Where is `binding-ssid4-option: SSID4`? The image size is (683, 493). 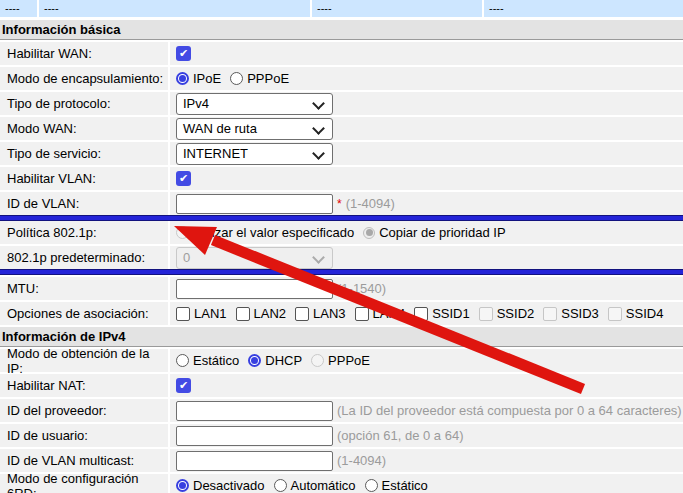 binding-ssid4-option: SSID4 is located at coordinates (636, 314).